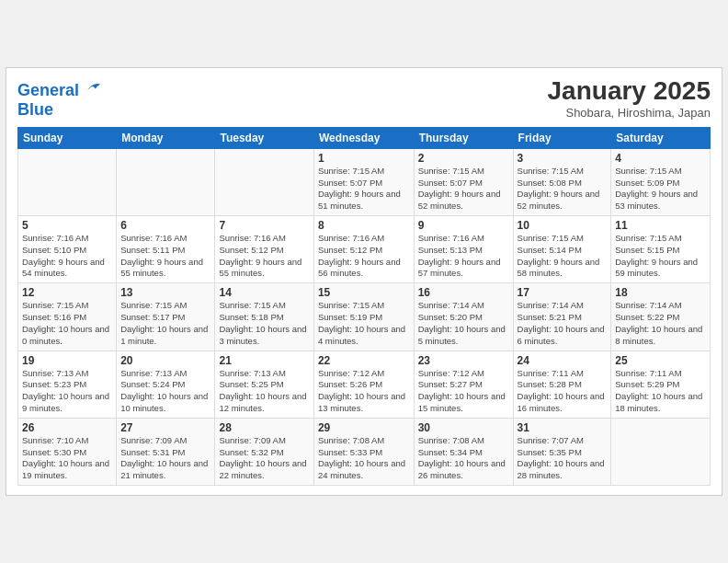  Describe the element at coordinates (265, 316) in the screenshot. I see `calendar-cell: 14Sunrise: 7:15 AM Sunset: 5:18 PM Dayli…` at that location.